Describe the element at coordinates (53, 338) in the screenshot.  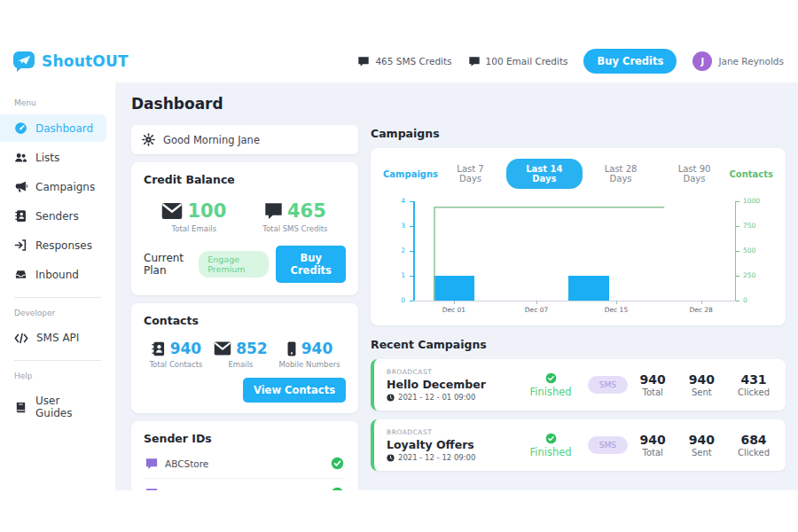
I see `sidebar-item-sms-api: SMS API` at that location.